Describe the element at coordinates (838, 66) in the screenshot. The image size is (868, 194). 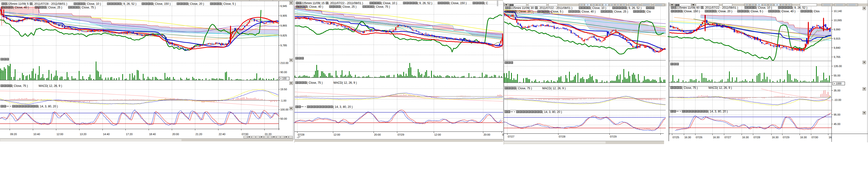
I see `svg-text: 135.00` at that location.